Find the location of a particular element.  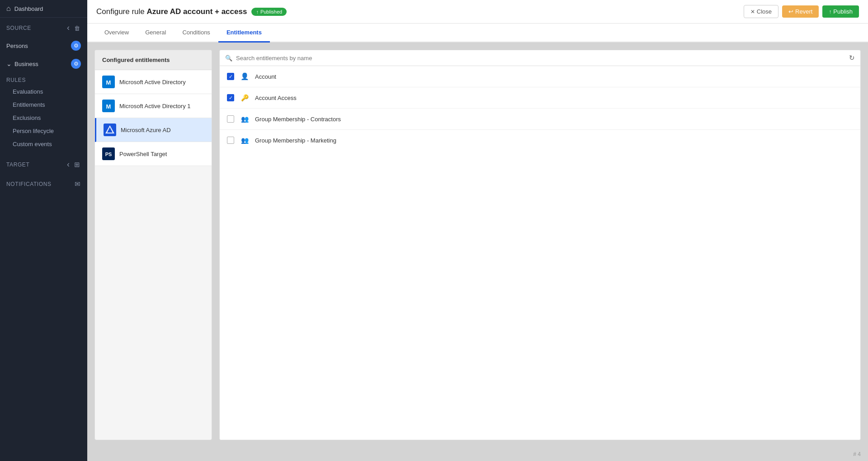

persons-gear-btn is located at coordinates (76, 46).